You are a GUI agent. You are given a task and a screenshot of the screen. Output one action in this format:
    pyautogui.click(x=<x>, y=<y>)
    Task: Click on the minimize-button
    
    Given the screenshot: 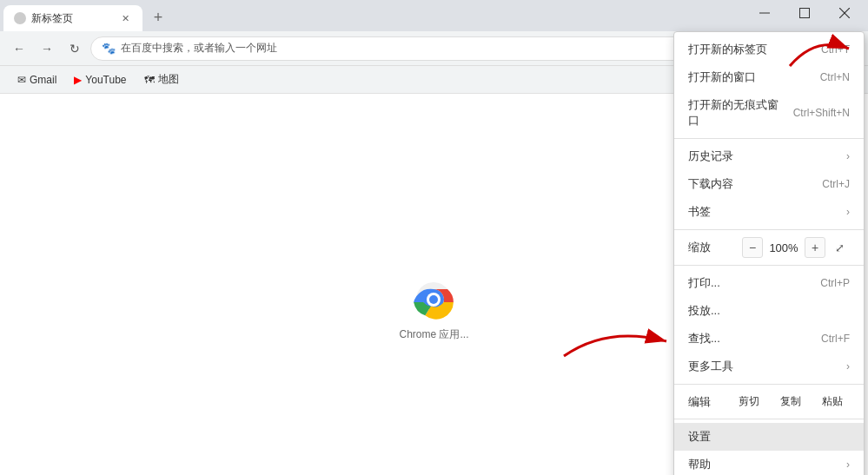 What is the action you would take?
    pyautogui.click(x=765, y=14)
    